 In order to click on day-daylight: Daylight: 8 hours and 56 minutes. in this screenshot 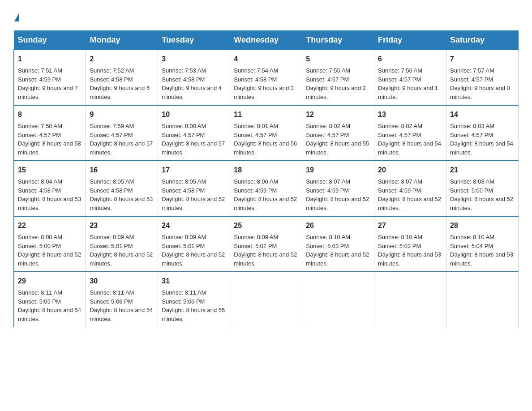, I will do `click(265, 148)`.